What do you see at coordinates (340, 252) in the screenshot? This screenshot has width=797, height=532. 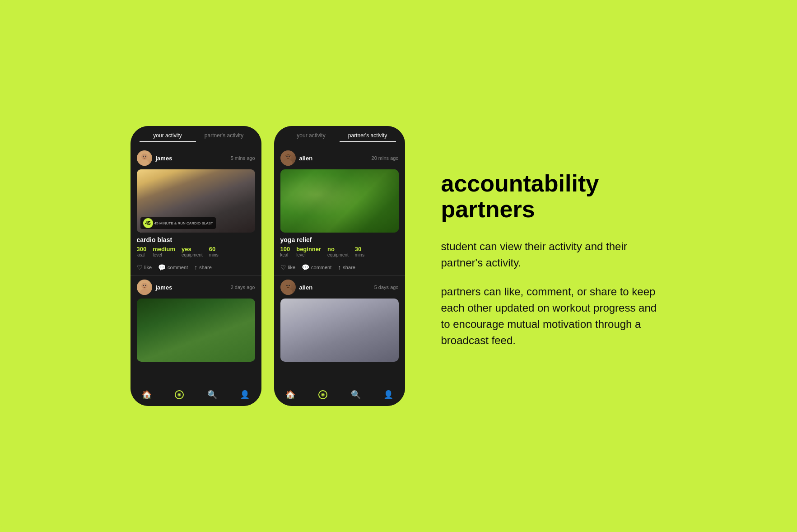 I see `workout-stats-2: 100 kcal beginner level no equipment 3` at bounding box center [340, 252].